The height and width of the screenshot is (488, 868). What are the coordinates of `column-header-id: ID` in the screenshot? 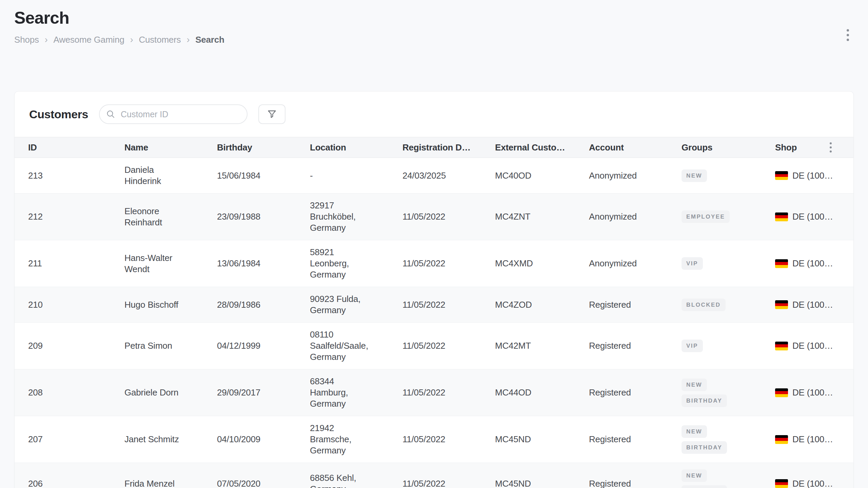 It's located at (76, 148).